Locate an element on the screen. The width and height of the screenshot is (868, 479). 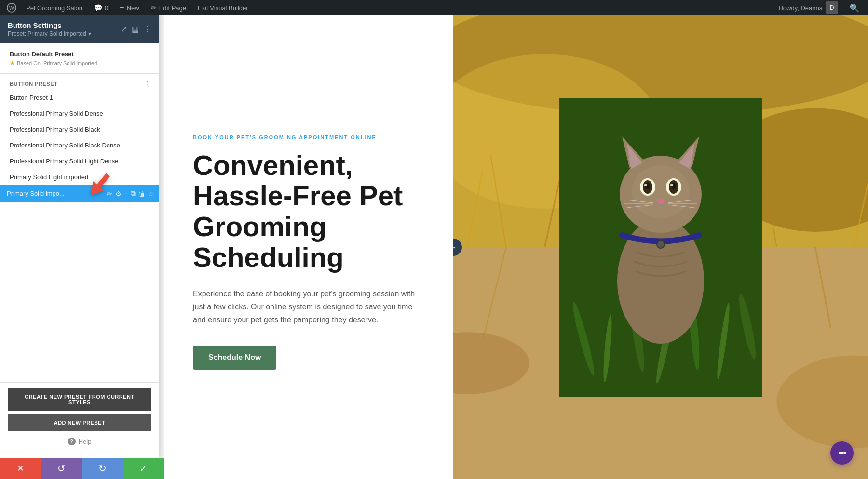
add-preset-button: ADD NEW PRESET is located at coordinates (80, 423).